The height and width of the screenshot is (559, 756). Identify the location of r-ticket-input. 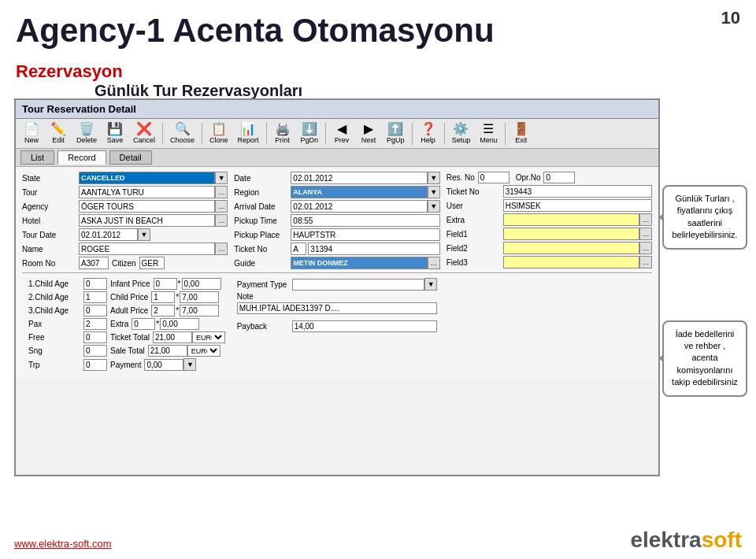
(578, 191).